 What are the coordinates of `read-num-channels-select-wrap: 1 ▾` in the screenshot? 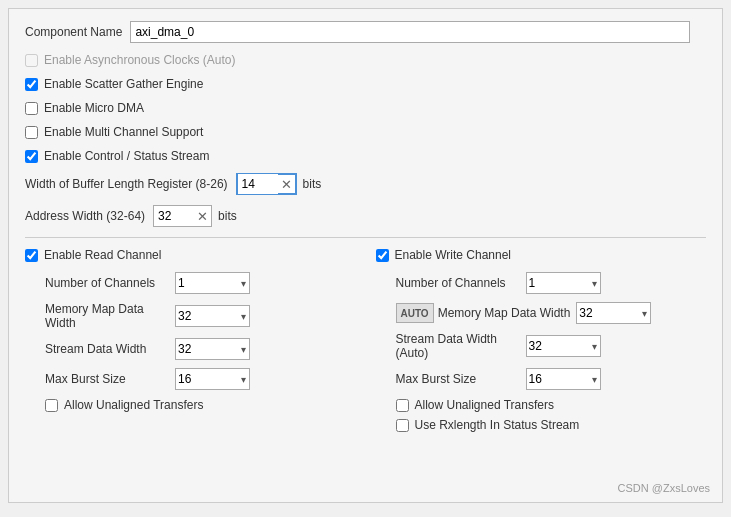 It's located at (212, 283).